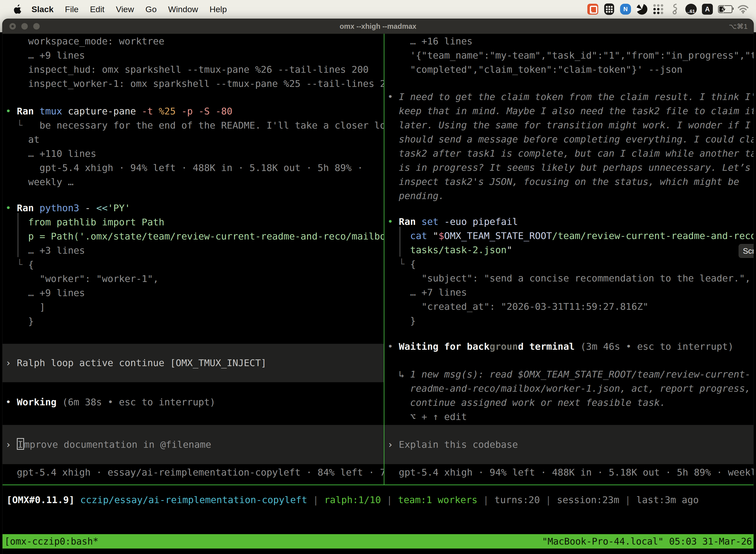 This screenshot has height=554, width=756. I want to click on menu-item-view: View, so click(125, 9).